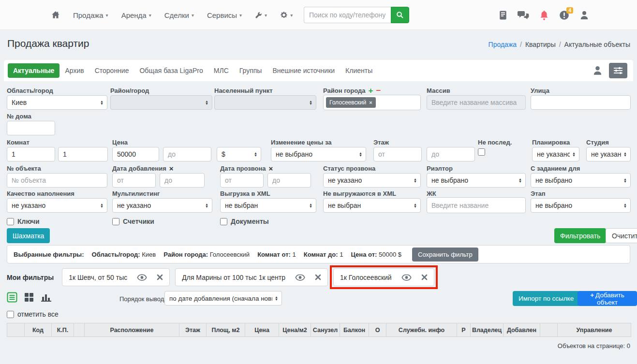  Describe the element at coordinates (359, 71) in the screenshot. I see `tab-clients: Клиенты` at that location.